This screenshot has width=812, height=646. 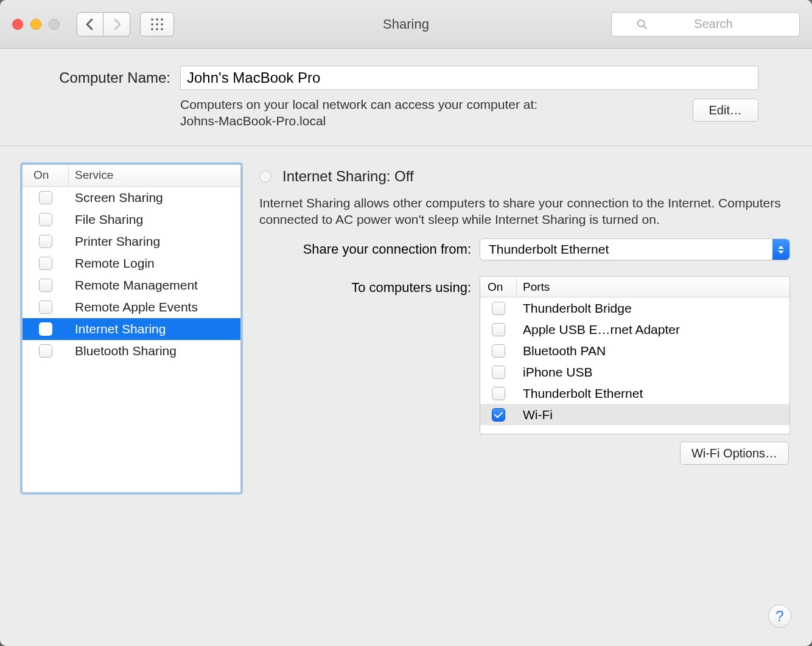 I want to click on service-label: Remote Apple Events, so click(x=133, y=307).